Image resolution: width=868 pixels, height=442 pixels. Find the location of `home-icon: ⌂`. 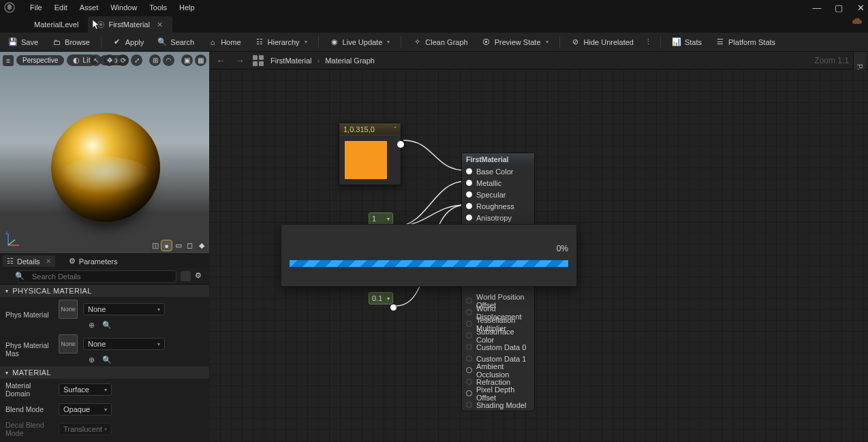

home-icon: ⌂ is located at coordinates (213, 42).